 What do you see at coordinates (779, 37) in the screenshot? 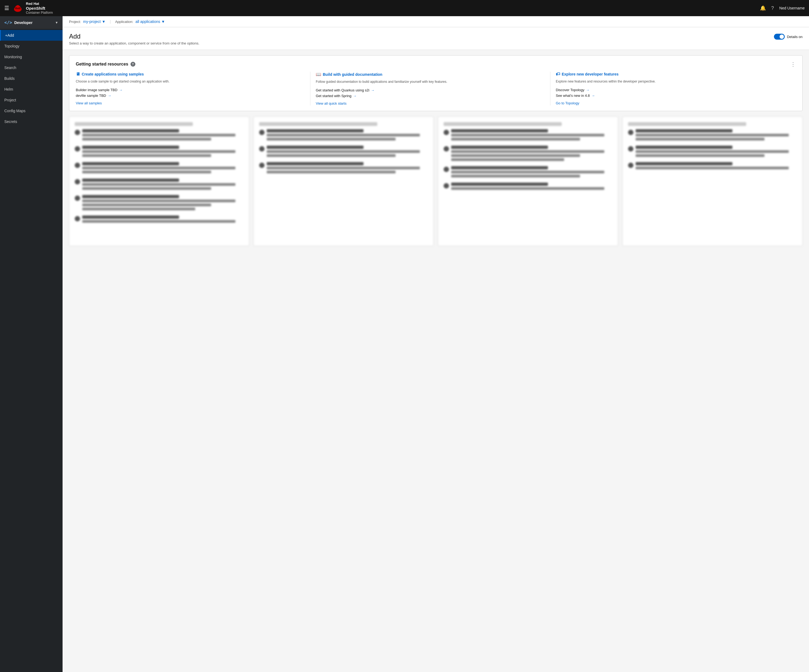
I see `details-toggle-switch` at bounding box center [779, 37].